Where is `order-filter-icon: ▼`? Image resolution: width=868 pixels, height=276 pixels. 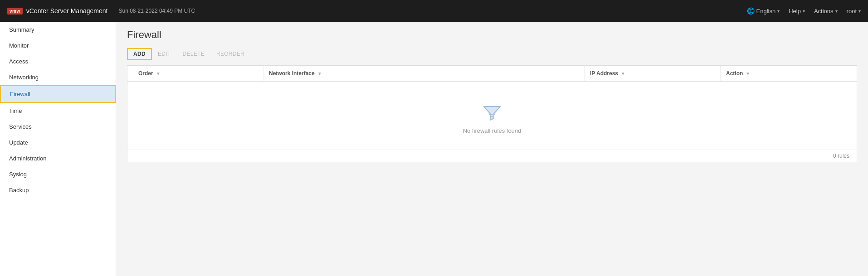
order-filter-icon: ▼ is located at coordinates (158, 73).